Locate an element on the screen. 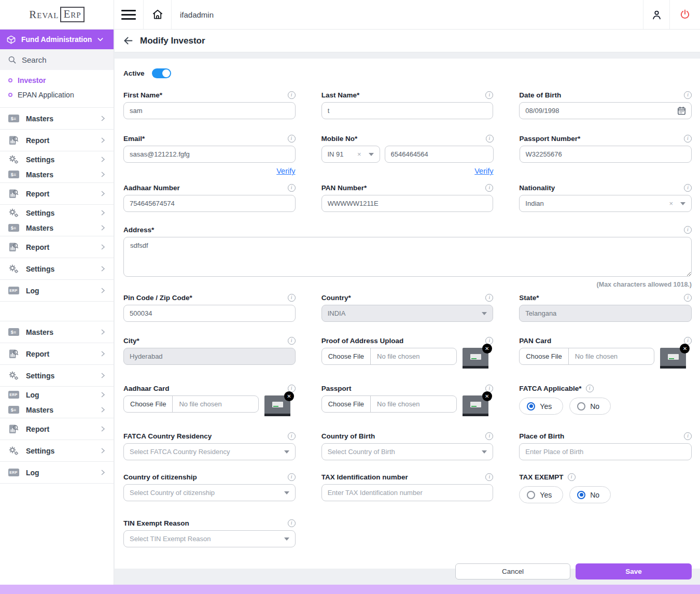 The image size is (700, 594). active-toggle is located at coordinates (162, 74).